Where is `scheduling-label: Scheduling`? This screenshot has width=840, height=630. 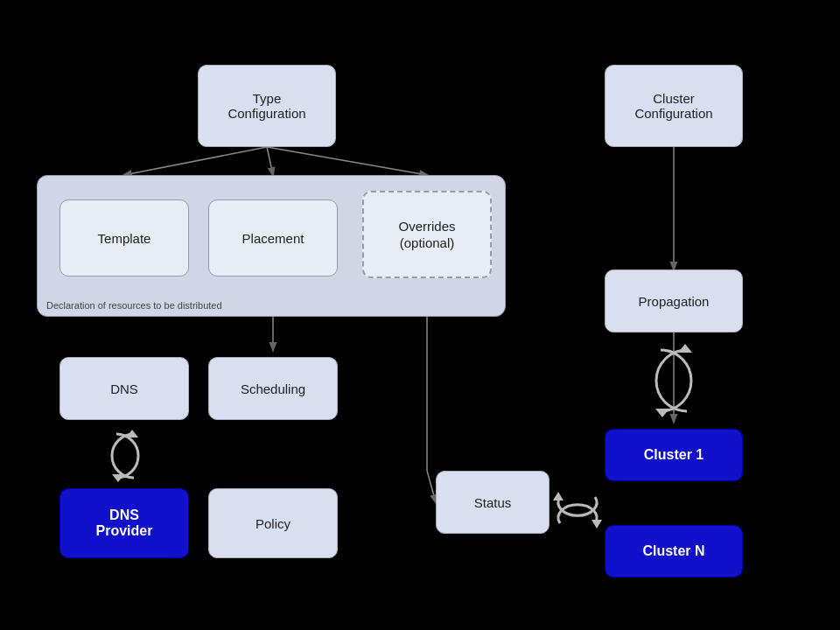
scheduling-label: Scheduling is located at coordinates (273, 388).